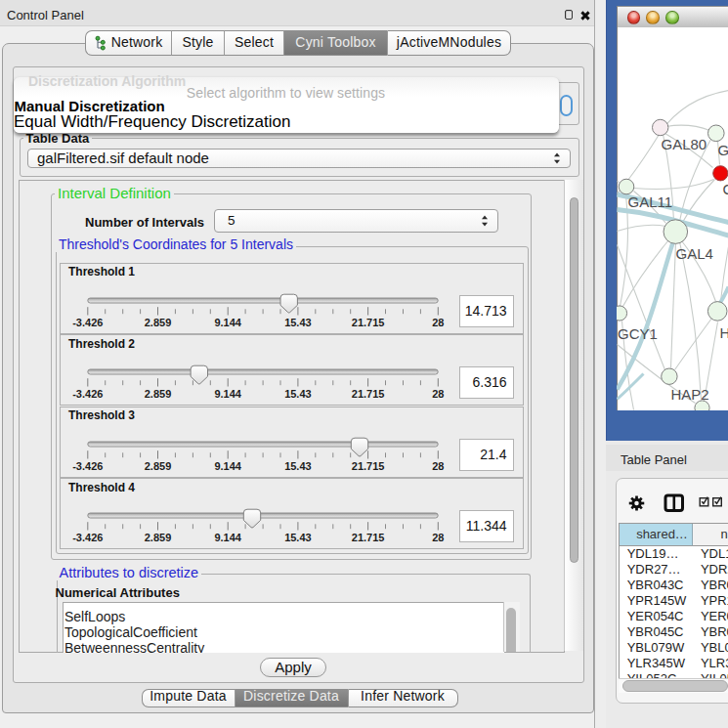 The image size is (728, 728). What do you see at coordinates (723, 149) in the screenshot?
I see `svg-text: GAL7` at bounding box center [723, 149].